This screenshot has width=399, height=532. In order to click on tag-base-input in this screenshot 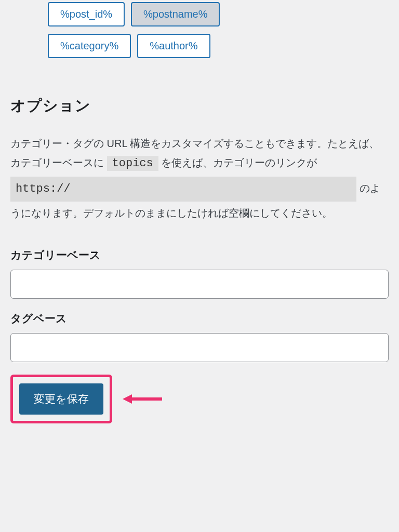, I will do `click(200, 348)`.